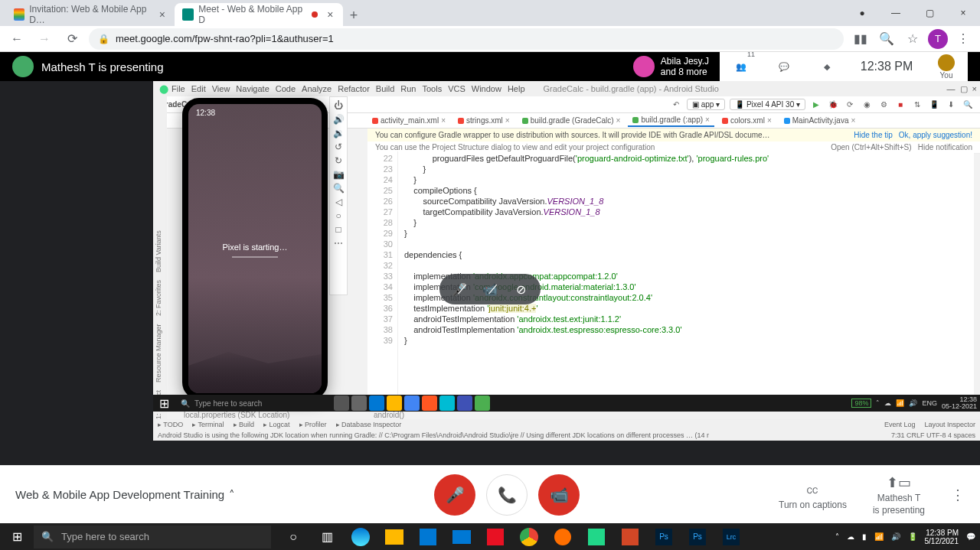 This screenshot has width=980, height=550. Describe the element at coordinates (949, 425) in the screenshot. I see `footer-tab: Layout Inspector` at that location.